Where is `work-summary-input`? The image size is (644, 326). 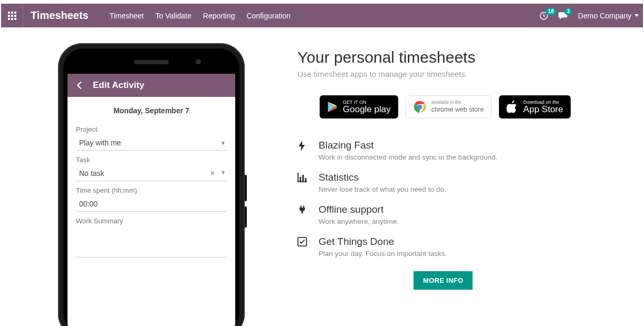
work-summary-input is located at coordinates (151, 247).